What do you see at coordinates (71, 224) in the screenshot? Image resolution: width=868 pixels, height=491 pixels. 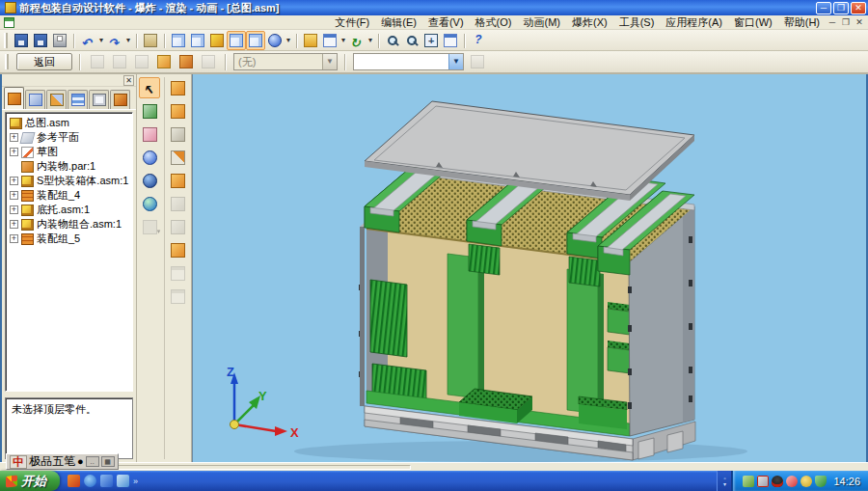 I see `tree-item: + 内装物组合.asm:1` at bounding box center [71, 224].